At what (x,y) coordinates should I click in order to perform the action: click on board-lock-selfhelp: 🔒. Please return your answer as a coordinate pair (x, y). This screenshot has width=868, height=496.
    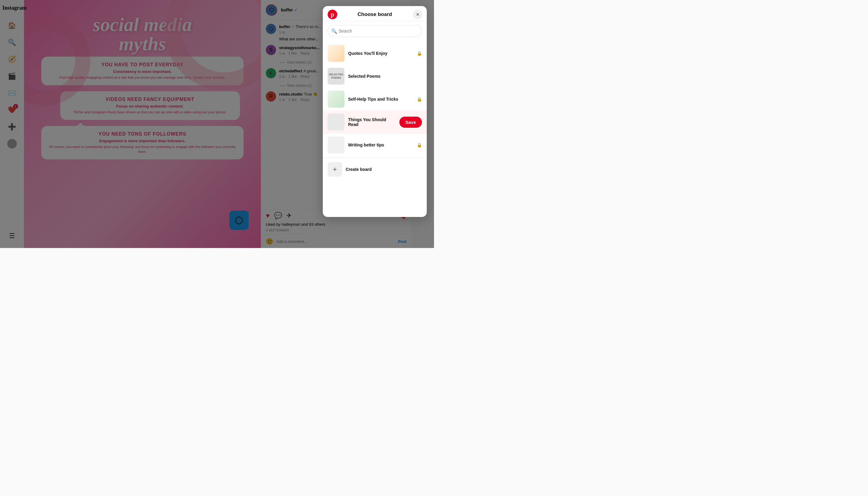
    Looking at the image, I should click on (420, 99).